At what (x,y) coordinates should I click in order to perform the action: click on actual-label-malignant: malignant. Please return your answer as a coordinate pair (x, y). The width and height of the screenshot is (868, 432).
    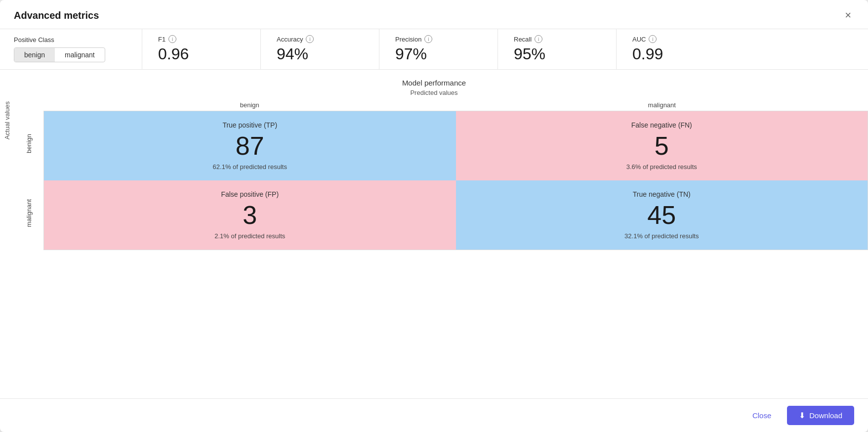
    Looking at the image, I should click on (29, 213).